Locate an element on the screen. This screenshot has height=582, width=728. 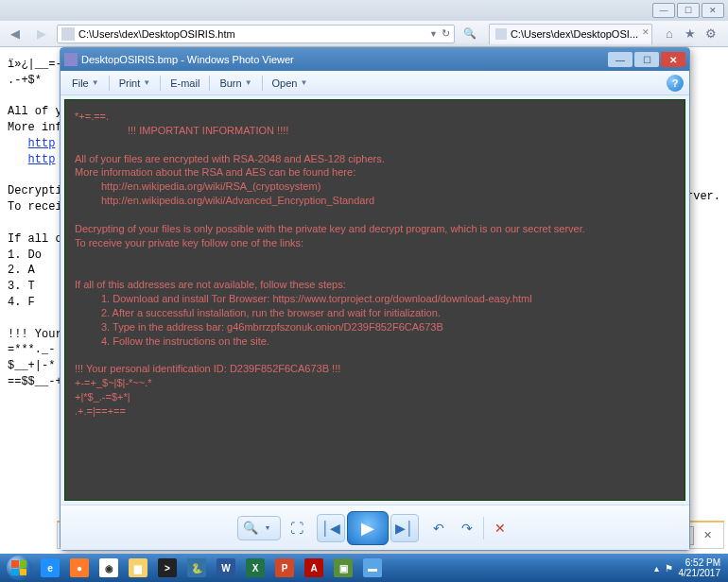
zoom-icon: 🔍 is located at coordinates (251, 527).